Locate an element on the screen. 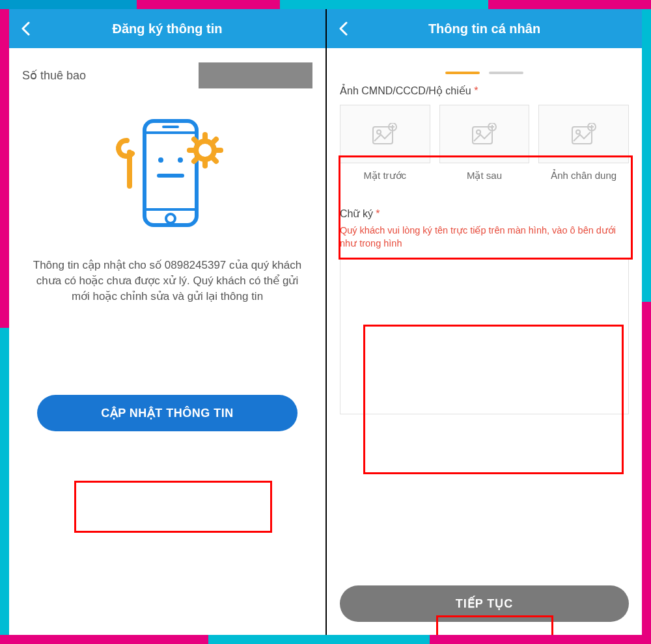  upload-back: Mặt sau is located at coordinates (484, 143).